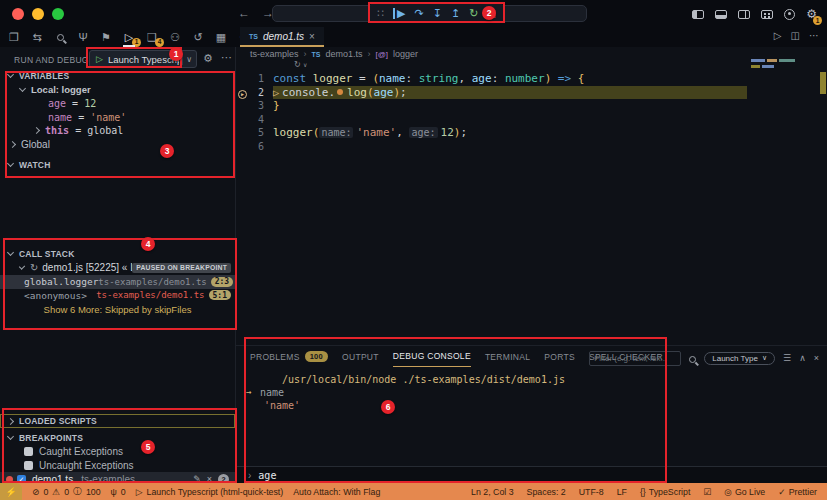  Describe the element at coordinates (175, 38) in the screenshot. I see `feedback-icon: ⚇` at that location.